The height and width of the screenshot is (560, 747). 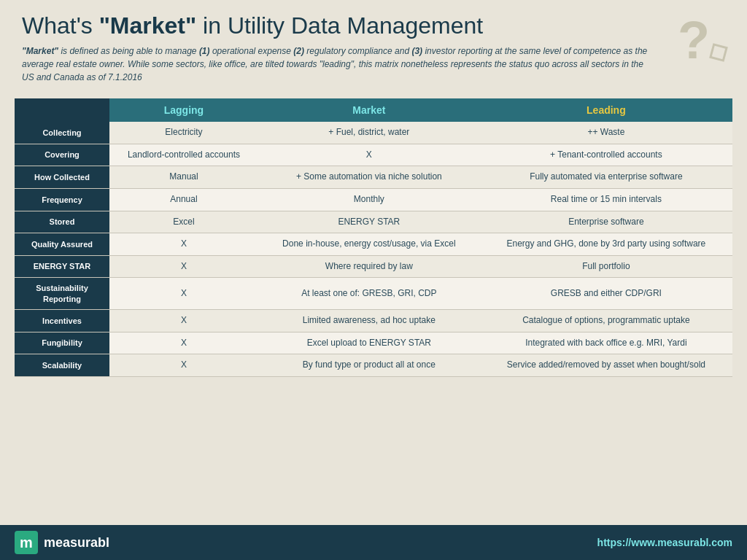 What do you see at coordinates (606, 110) in the screenshot?
I see `col-header-leading: Leading` at bounding box center [606, 110].